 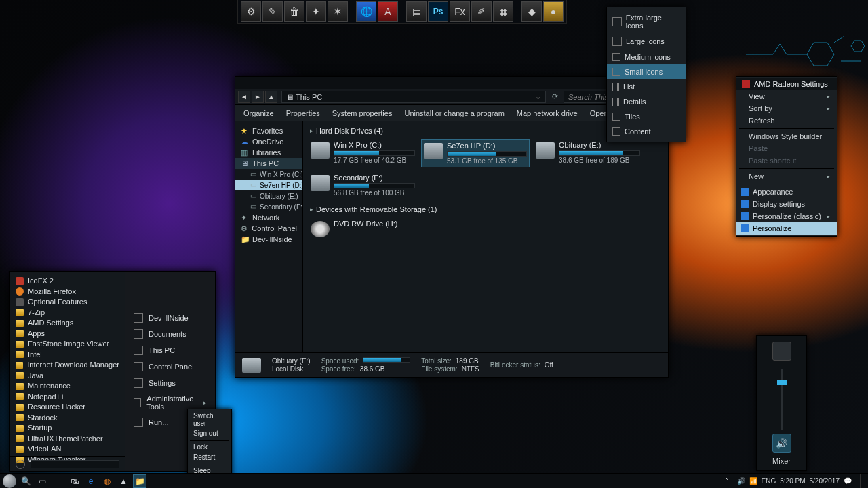 I want to click on power-switch-user: Switch user, so click(x=210, y=420).